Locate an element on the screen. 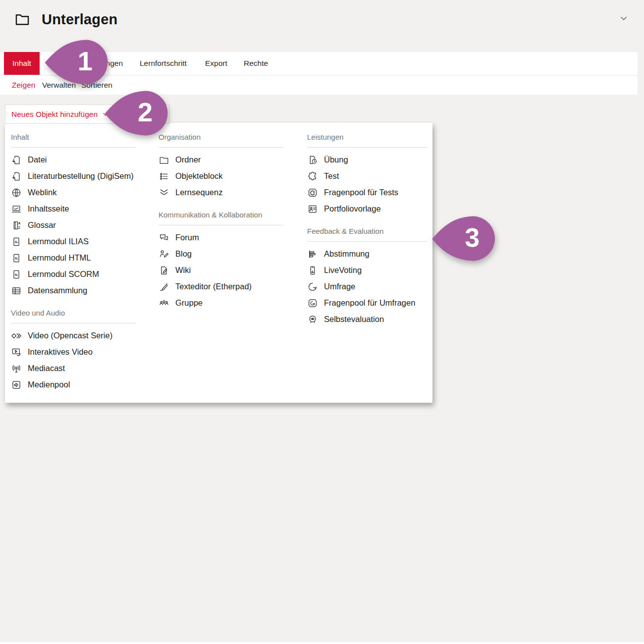 Image resolution: width=644 pixels, height=644 pixels. callout-1-number: 1 is located at coordinates (85, 60).